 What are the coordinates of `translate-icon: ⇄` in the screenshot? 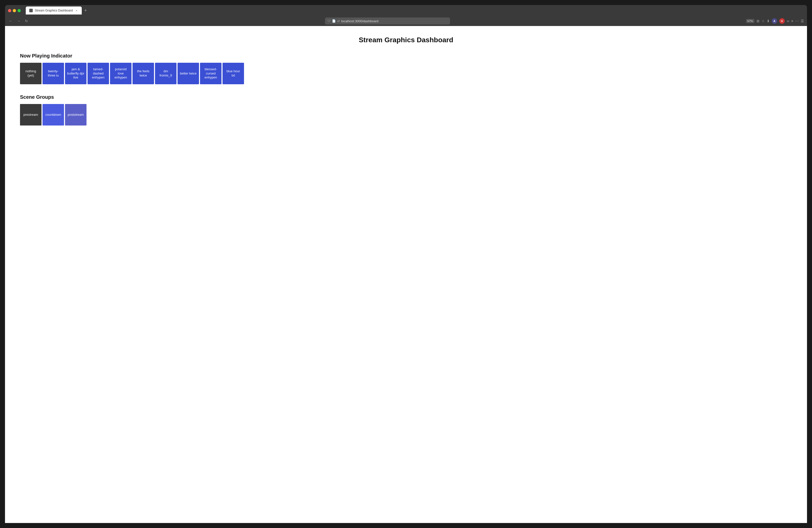 It's located at (338, 21).